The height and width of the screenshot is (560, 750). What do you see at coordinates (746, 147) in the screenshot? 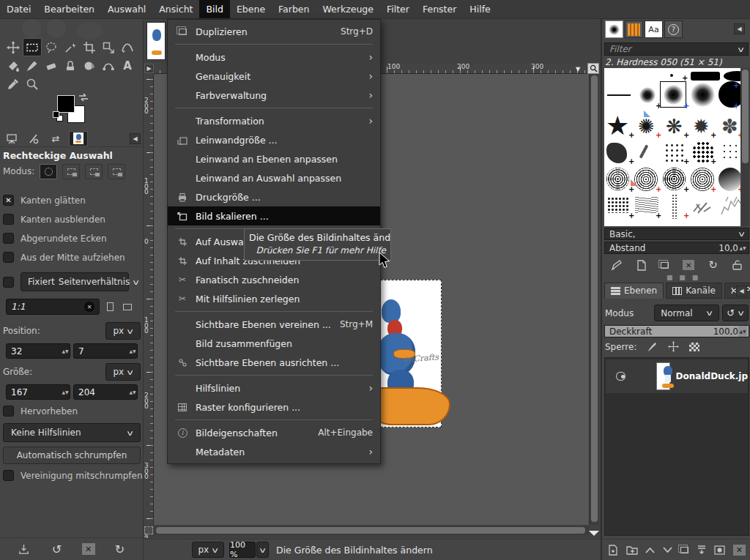
I see `brush-scrollbar` at bounding box center [746, 147].